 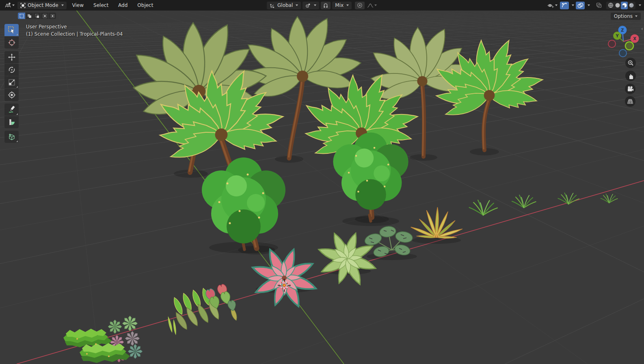 I want to click on overlays-dropdown, so click(x=588, y=6).